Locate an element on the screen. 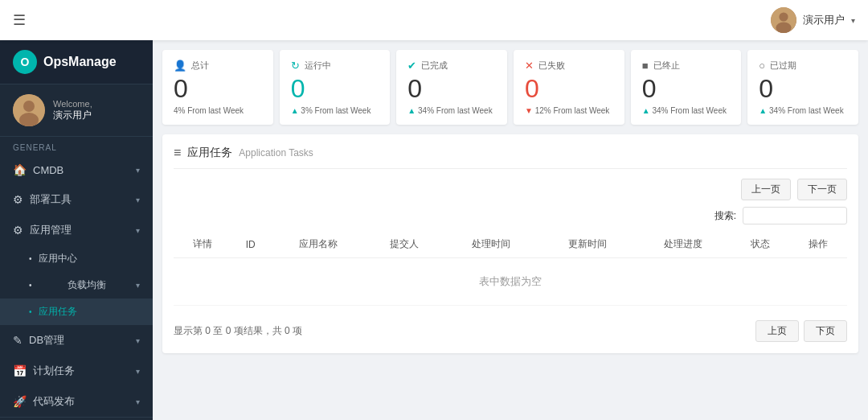 This screenshot has width=868, height=420. top-header: ☰ 演示用户 ▾ is located at coordinates (434, 20).